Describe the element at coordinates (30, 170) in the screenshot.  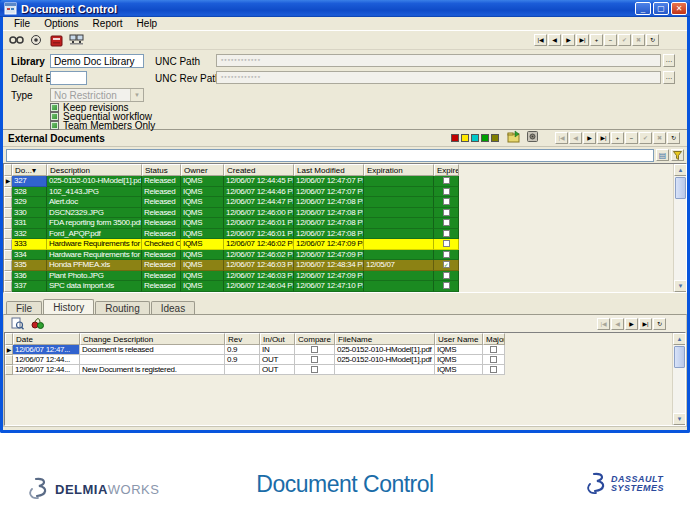
I see `column-header-do: Do...▾` at that location.